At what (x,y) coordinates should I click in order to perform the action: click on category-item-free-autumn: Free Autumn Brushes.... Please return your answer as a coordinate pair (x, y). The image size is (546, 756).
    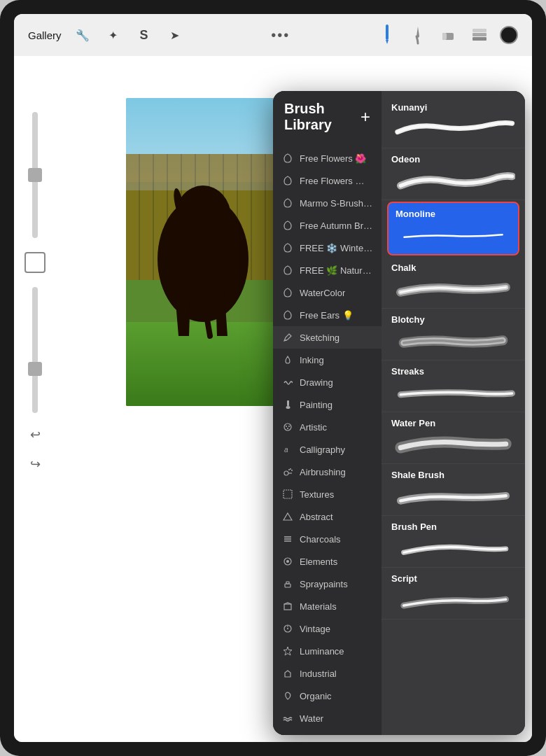
    Looking at the image, I should click on (328, 225).